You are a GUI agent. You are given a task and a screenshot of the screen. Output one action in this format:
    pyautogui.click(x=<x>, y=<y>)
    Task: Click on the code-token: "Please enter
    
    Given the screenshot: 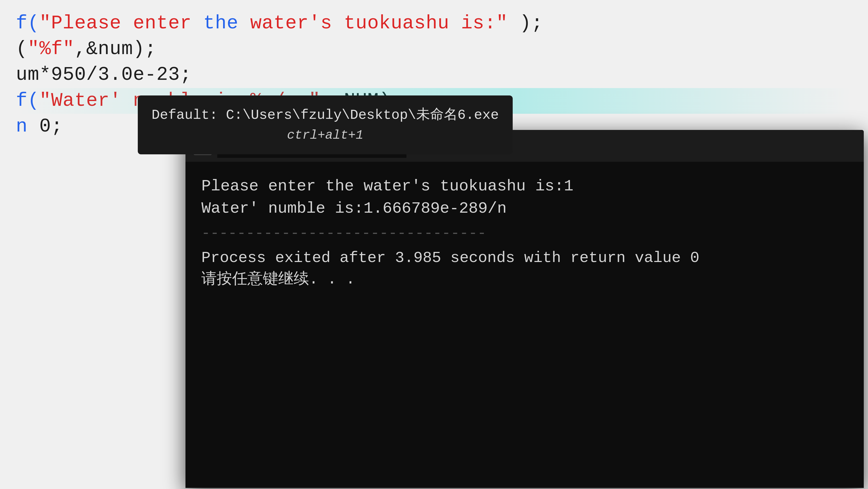 What is the action you would take?
    pyautogui.click(x=121, y=23)
    